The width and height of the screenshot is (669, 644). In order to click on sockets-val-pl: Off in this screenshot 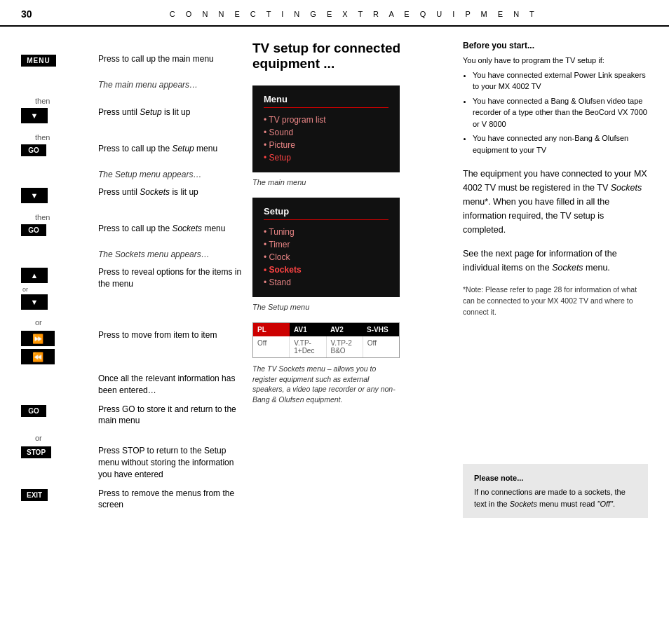, I will do `click(271, 347)`.